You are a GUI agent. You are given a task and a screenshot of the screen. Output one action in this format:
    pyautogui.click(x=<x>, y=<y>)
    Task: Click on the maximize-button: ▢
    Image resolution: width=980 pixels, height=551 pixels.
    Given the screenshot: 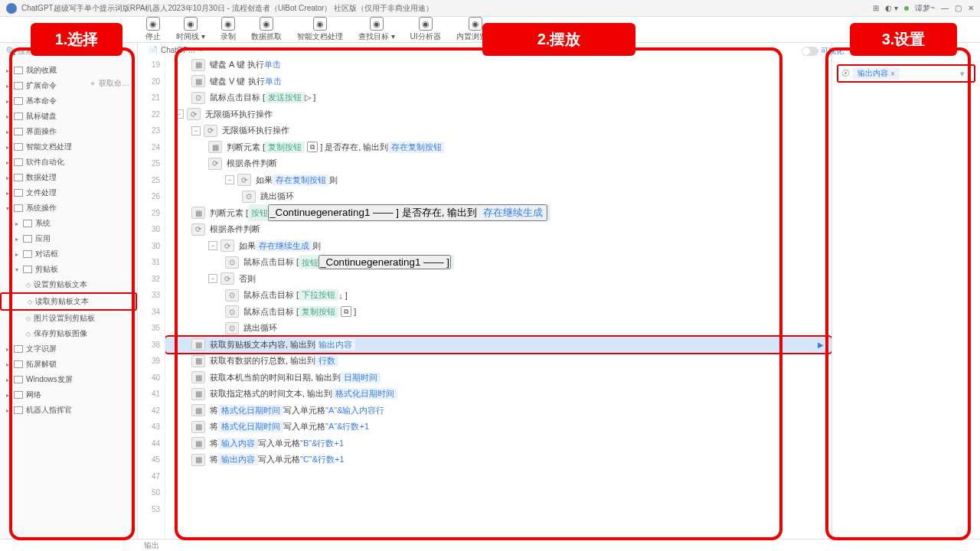 What is the action you would take?
    pyautogui.click(x=959, y=8)
    